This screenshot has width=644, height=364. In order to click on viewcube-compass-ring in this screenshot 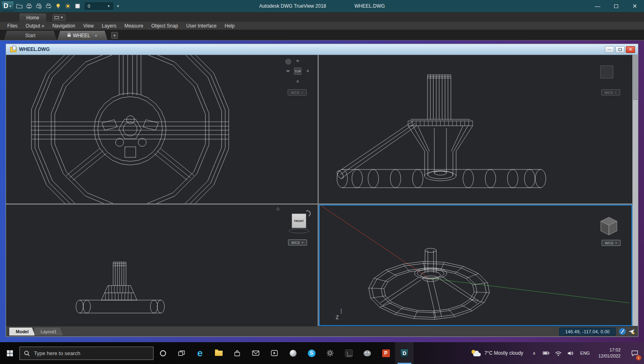, I will do `click(299, 231)`.